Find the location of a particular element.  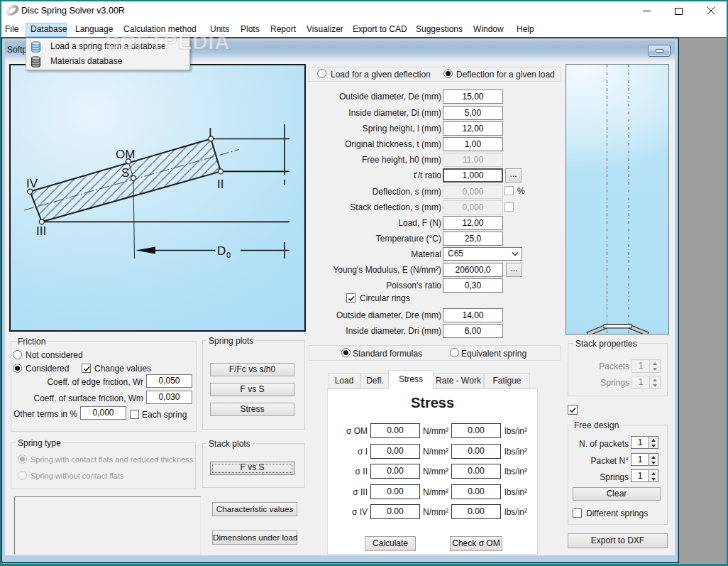

svg-text: D is located at coordinates (221, 251).